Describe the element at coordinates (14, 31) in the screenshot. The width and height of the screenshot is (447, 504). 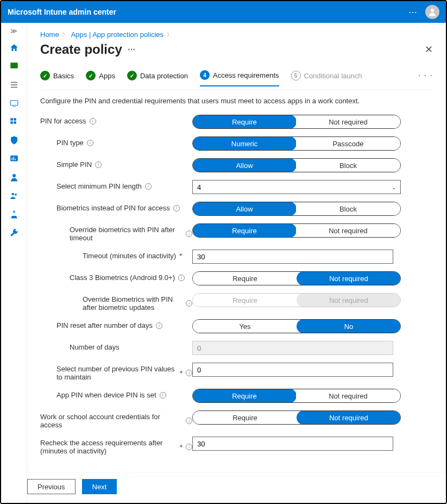
I see `rail-collapse-icon: ≫` at that location.